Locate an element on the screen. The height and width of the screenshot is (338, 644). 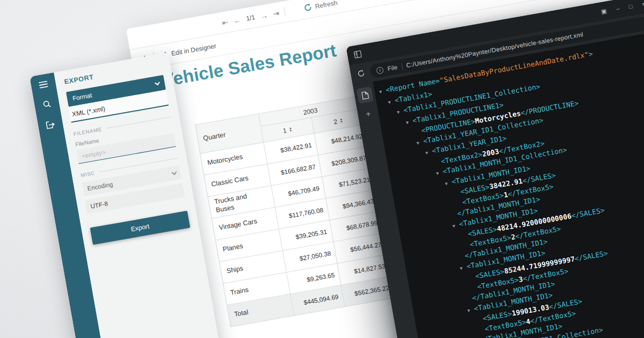
previous-page-button: ← is located at coordinates (237, 20).